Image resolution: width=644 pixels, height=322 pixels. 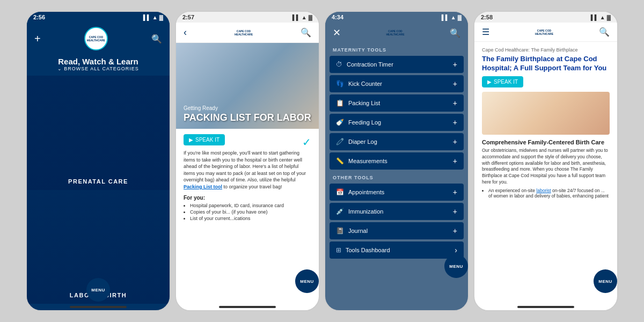 What do you see at coordinates (340, 142) in the screenshot?
I see `diaper-log-icon: 🧷` at bounding box center [340, 142].